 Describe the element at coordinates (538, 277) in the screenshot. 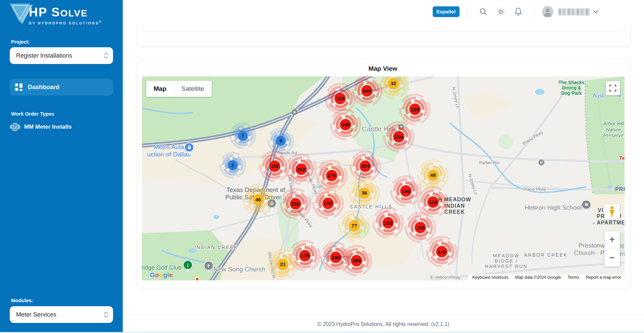

I see `map-data-attribution: Map data ©2024 Google` at that location.